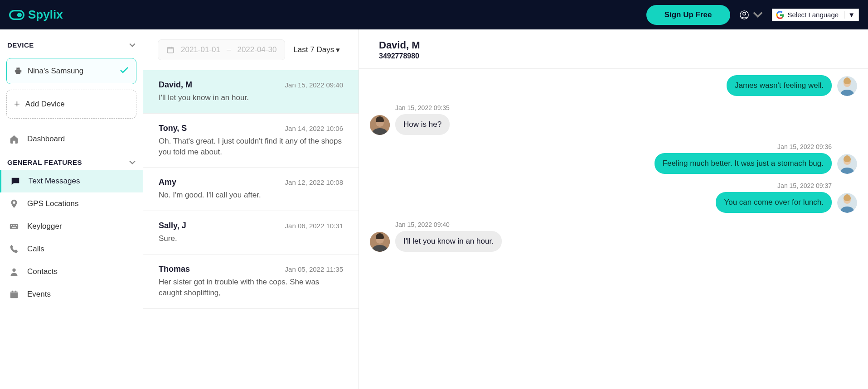  What do you see at coordinates (805, 186) in the screenshot?
I see `message-time: Jan 15, 2022 09:37` at bounding box center [805, 186].